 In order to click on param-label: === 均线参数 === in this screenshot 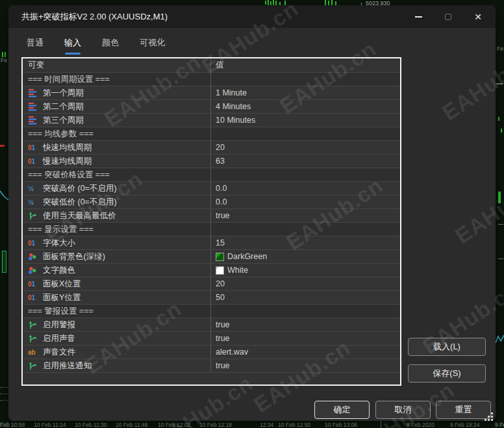, I will do `click(61, 134)`.